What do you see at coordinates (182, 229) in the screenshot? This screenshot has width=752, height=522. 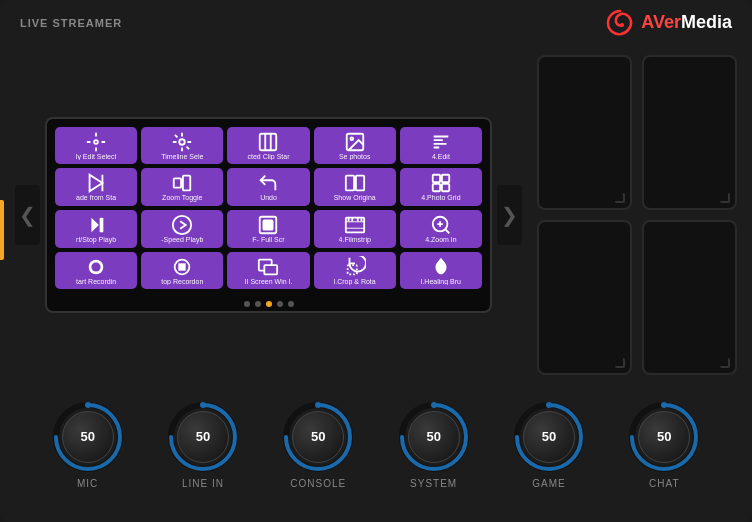 I see `tile-speed-play: -Speed Playb` at bounding box center [182, 229].